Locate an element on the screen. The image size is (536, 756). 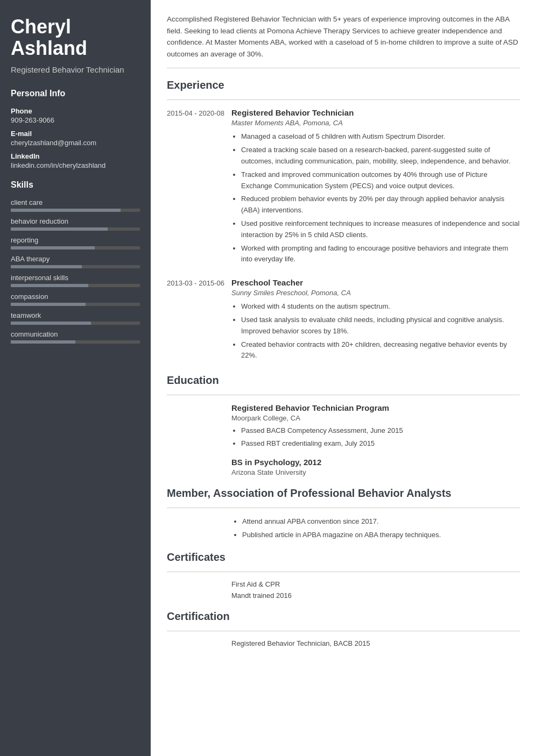
linkedin-label: LinkedIn is located at coordinates (75, 156).